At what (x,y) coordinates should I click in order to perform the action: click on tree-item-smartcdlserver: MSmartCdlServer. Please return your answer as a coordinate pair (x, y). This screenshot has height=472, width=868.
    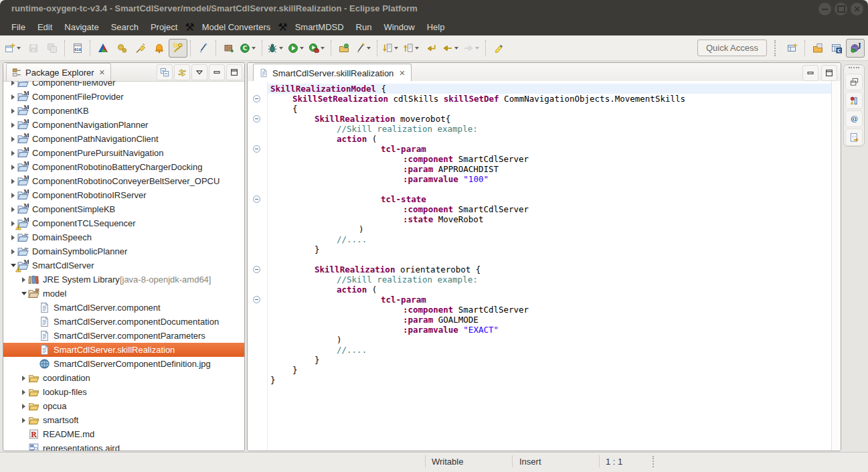
    Looking at the image, I should click on (124, 265).